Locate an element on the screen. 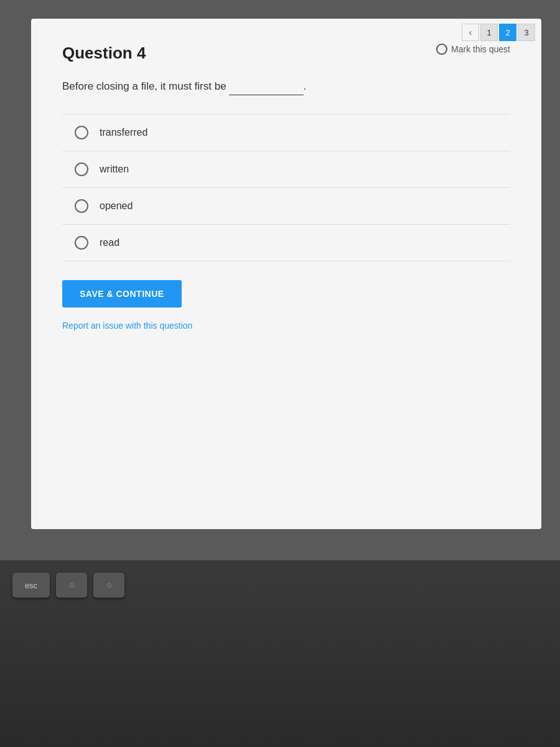 The height and width of the screenshot is (747, 560). question-text: Before closing a file, it must first be … is located at coordinates (286, 87).